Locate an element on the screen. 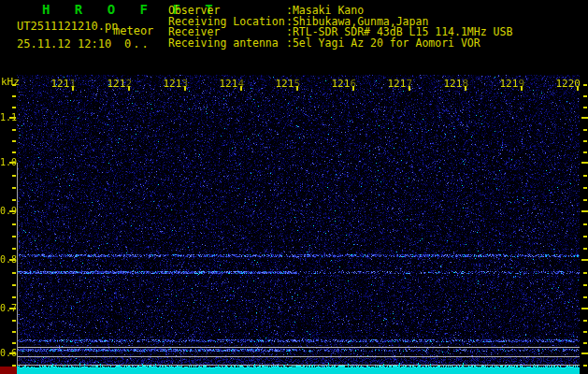 The image size is (588, 374). output-filename: UT2511121210.pn is located at coordinates (67, 26).